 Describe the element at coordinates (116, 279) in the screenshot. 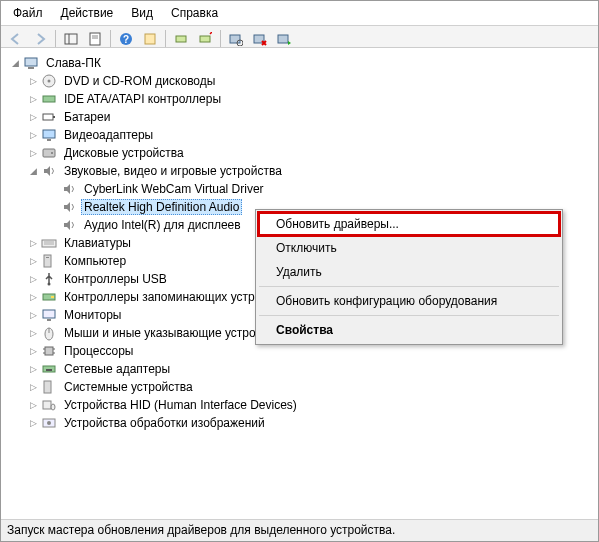

I see `category-label: Контроллеры USB` at that location.